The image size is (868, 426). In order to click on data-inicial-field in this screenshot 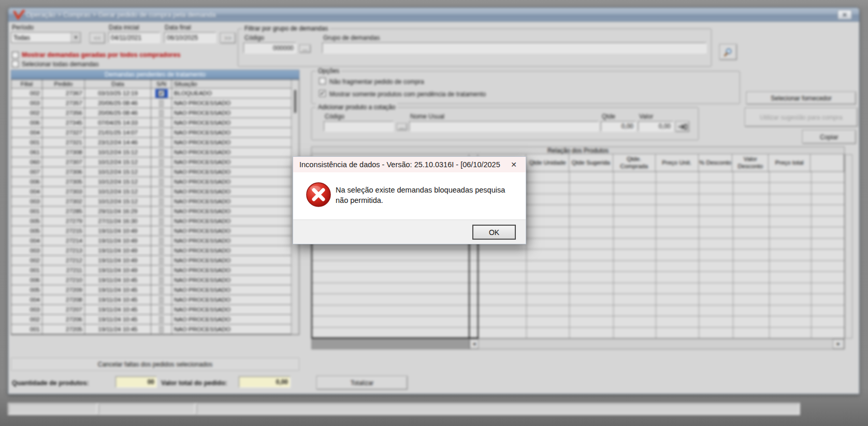, I will do `click(134, 37)`.